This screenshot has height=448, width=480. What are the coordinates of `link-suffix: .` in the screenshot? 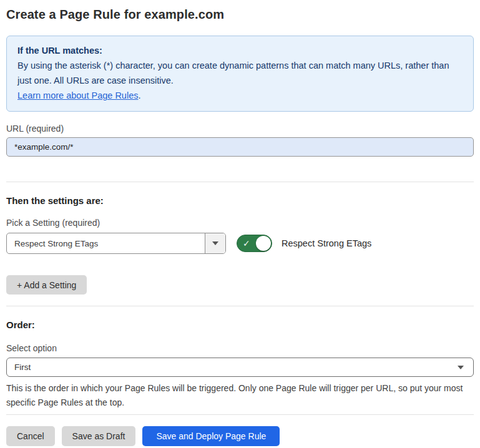 It's located at (139, 95).